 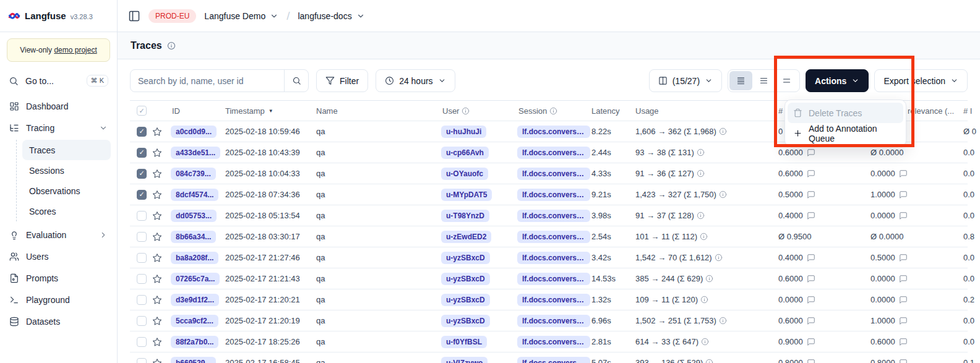 I want to click on demo-project-link: demo project, so click(x=75, y=50).